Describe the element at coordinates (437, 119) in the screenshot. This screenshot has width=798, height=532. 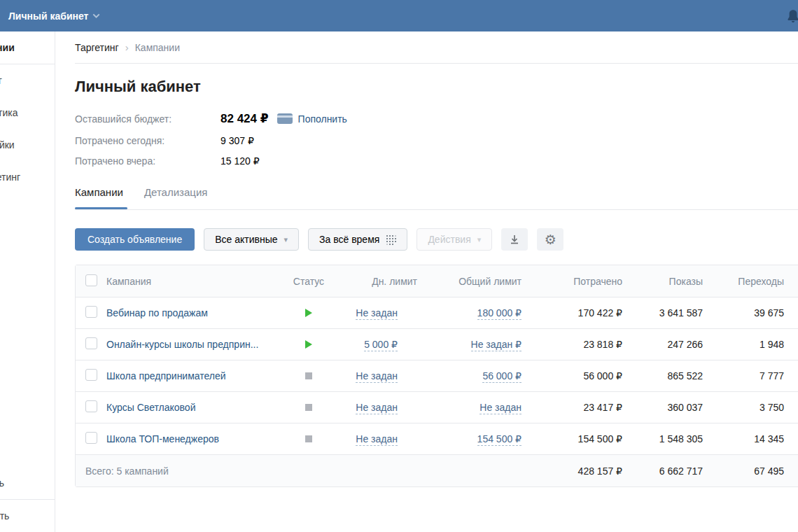
I see `budget-remaining-row: Оставшийся бюджет: 82 424 ₽ Пополнить` at that location.